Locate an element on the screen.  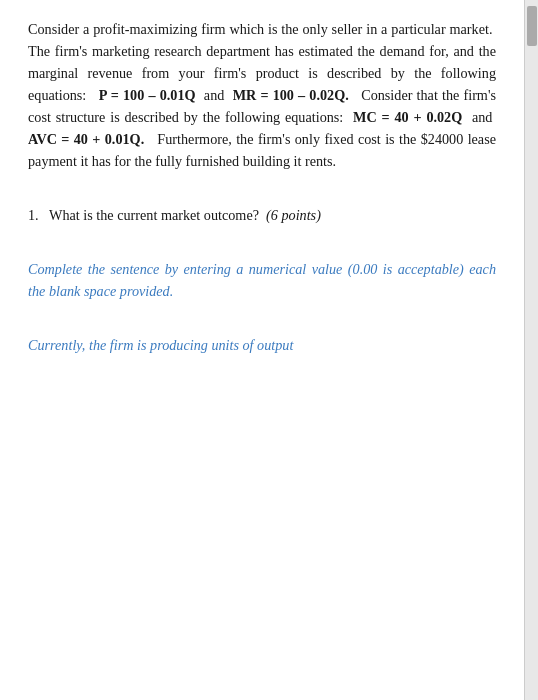
question-number: 1. What is the current market outcome? is located at coordinates (147, 215).